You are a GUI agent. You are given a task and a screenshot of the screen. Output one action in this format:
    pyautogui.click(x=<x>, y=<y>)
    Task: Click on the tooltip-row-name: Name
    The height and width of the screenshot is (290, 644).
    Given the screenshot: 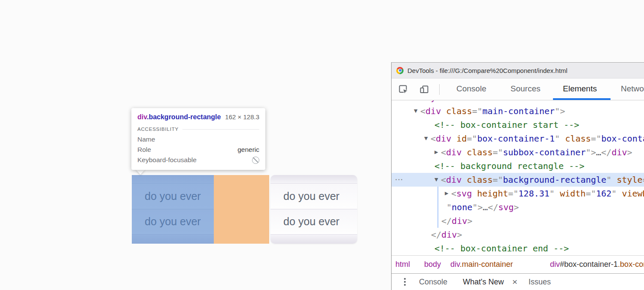 What is the action you would take?
    pyautogui.click(x=198, y=139)
    